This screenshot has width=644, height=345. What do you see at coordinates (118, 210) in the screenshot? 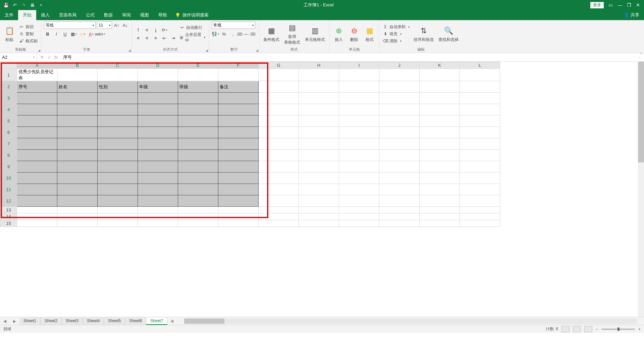
I see `cell-C13` at bounding box center [118, 210].